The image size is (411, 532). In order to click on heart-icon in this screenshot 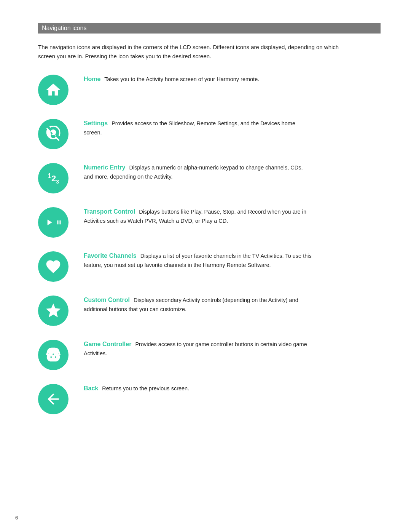, I will do `click(53, 267)`.